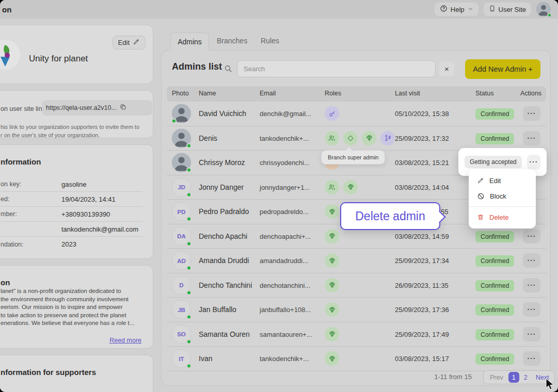 The height and width of the screenshot is (392, 558). I want to click on account-avatar, so click(544, 9).